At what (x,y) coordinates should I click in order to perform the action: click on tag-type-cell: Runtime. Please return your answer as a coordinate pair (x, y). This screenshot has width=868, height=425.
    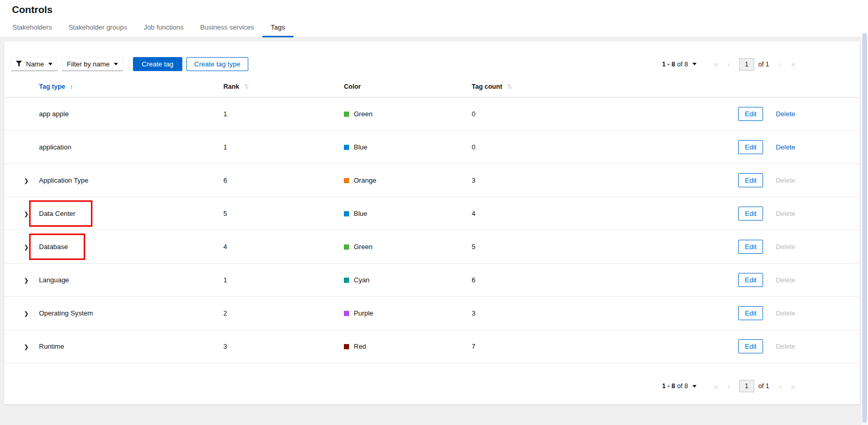
    Looking at the image, I should click on (131, 347).